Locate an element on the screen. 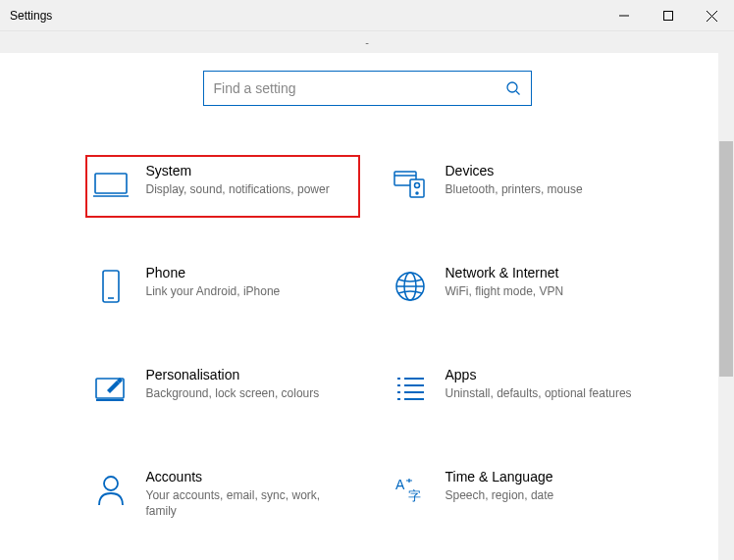 This screenshot has height=560, width=734. tile-personalisation: Personalisation Background, lock screen,… is located at coordinates (223, 390).